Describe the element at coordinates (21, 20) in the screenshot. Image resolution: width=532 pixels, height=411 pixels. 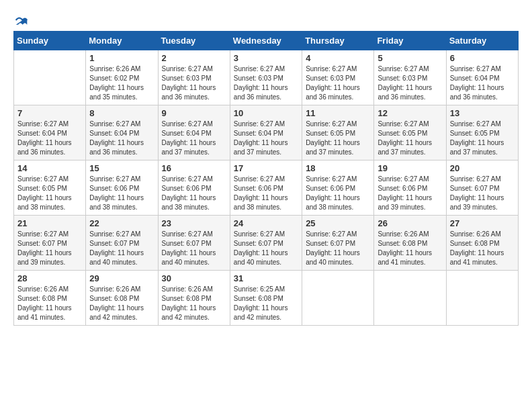
I see `logo-icon` at that location.